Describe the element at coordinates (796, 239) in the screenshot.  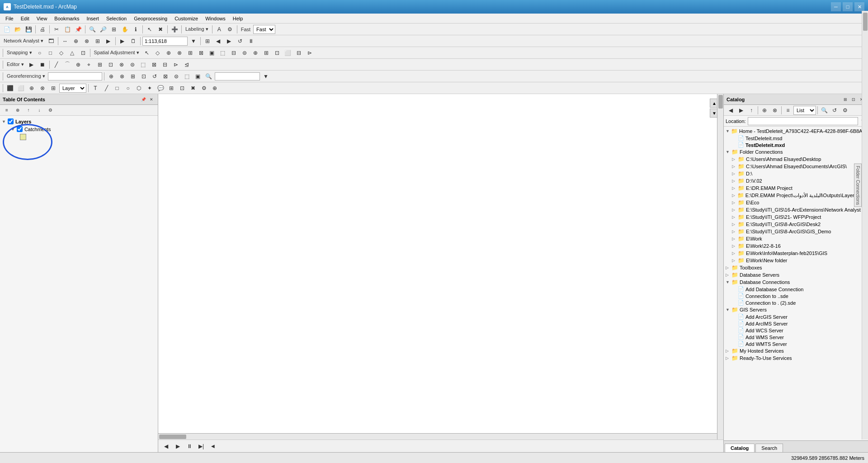
I see `catalog-tree-item: ▷📁E\Work` at that location.